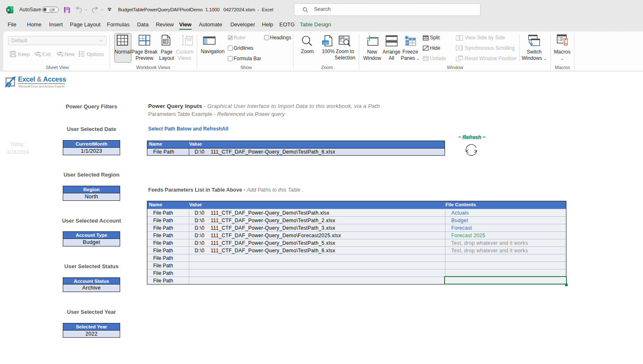 Image resolution: width=643 pixels, height=364 pixels. I want to click on svg-text: X, so click(8, 10).